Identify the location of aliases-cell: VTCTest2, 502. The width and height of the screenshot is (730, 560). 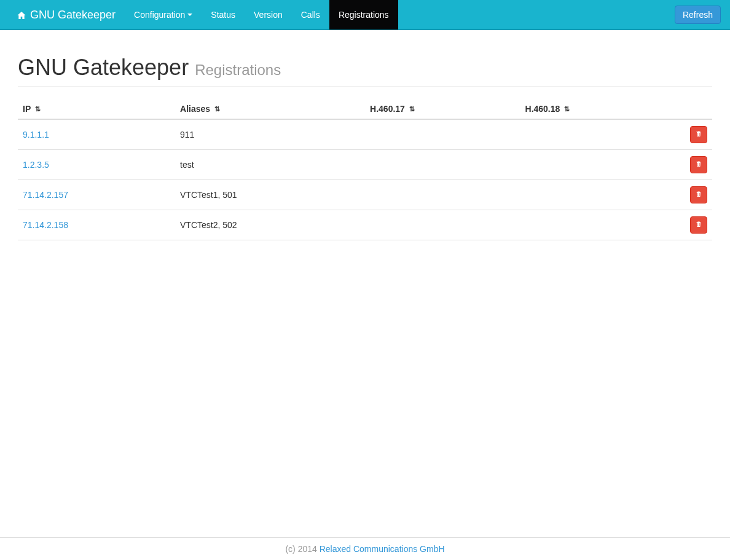
(270, 225).